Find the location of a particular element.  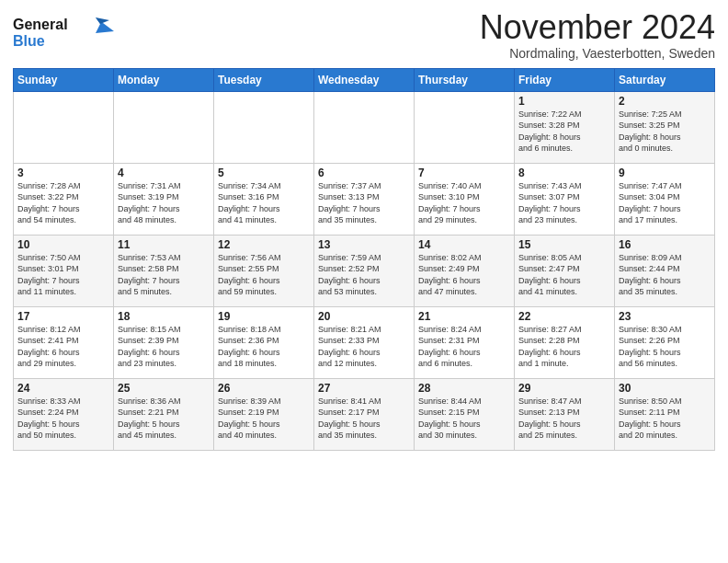

logo: General Blue is located at coordinates (63, 34).